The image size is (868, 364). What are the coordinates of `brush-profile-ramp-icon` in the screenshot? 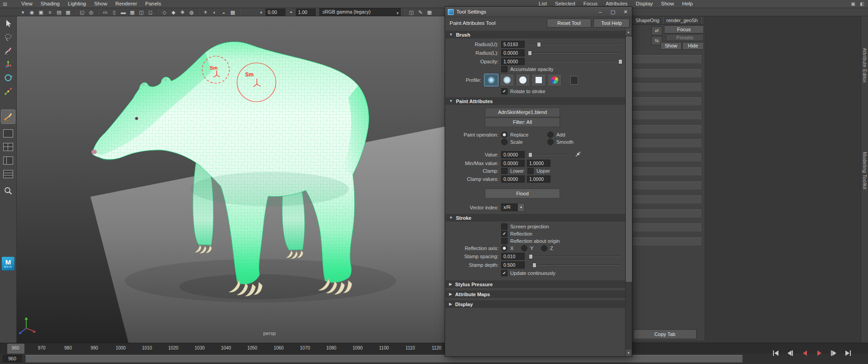 It's located at (555, 80).